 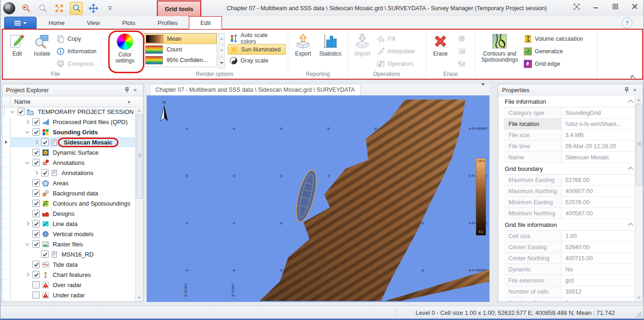 What do you see at coordinates (399, 64) in the screenshot?
I see `operators-button: Operators` at bounding box center [399, 64].